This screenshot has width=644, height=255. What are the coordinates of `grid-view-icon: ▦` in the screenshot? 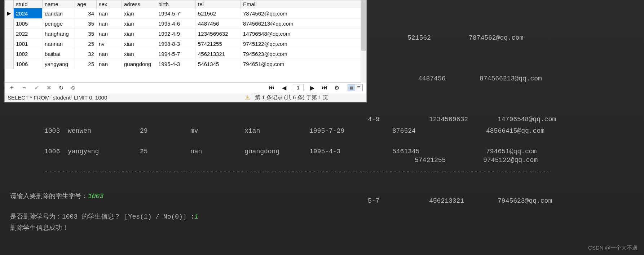 It's located at (352, 88).